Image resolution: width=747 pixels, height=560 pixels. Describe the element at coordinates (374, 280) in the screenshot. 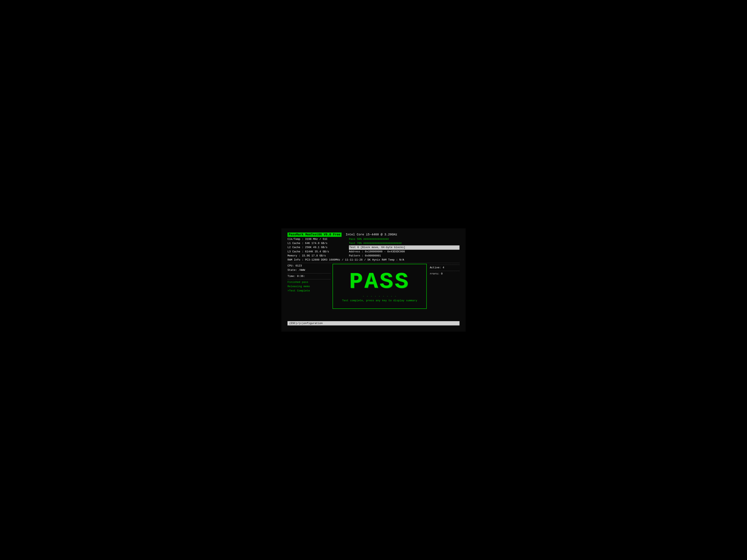

I see `screen: PassMark MemTest86 V9.0 Free Intel Core …` at that location.